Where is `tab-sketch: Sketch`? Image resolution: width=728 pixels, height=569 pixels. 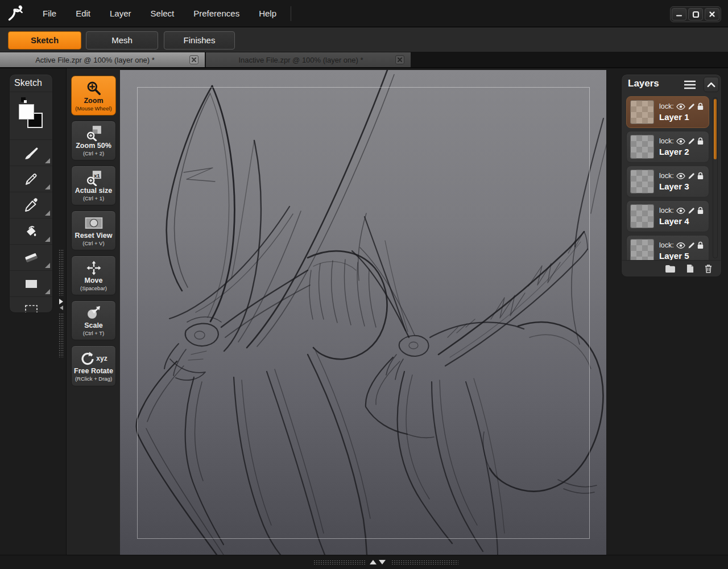
tab-sketch: Sketch is located at coordinates (44, 40).